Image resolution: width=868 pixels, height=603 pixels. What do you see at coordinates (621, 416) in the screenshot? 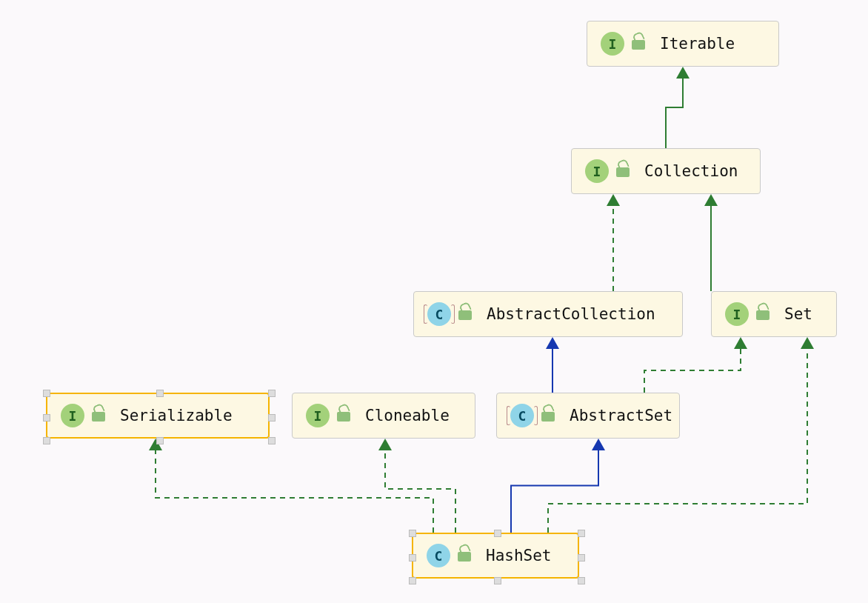
I see `node-label: AbstractSet` at bounding box center [621, 416].